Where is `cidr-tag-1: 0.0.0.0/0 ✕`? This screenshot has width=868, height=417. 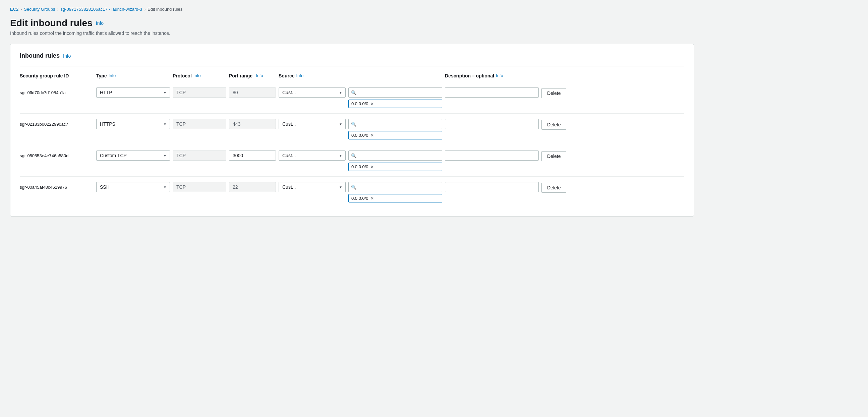
cidr-tag-1: 0.0.0.0/0 ✕ is located at coordinates (395, 135).